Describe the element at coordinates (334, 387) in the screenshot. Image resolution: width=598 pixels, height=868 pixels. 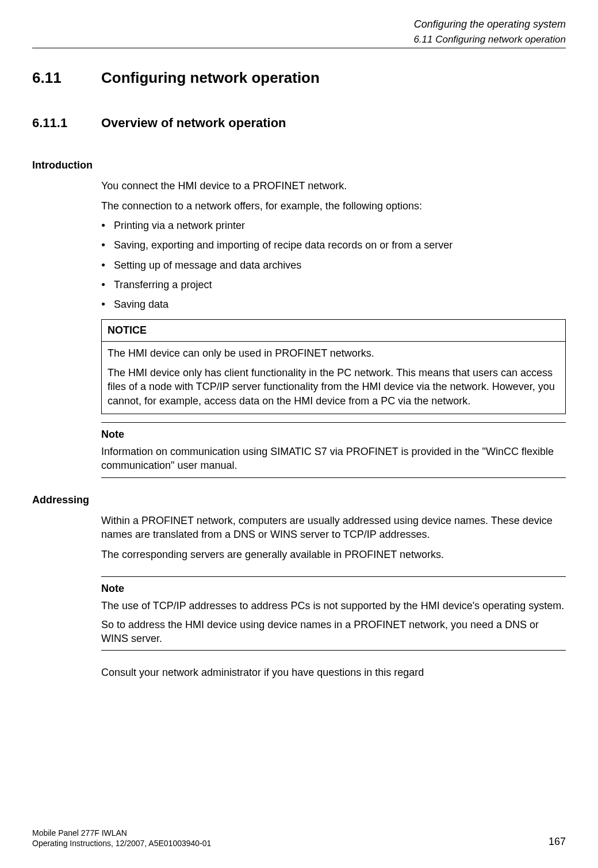
I see `paragraph: The HMI device only has client functiona…` at that location.